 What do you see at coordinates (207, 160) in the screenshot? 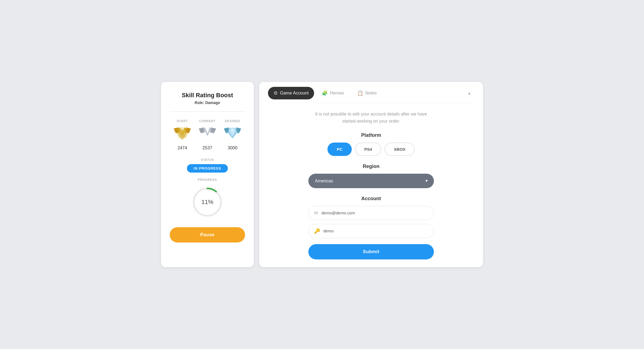
I see `status-label: STATUS` at bounding box center [207, 160].